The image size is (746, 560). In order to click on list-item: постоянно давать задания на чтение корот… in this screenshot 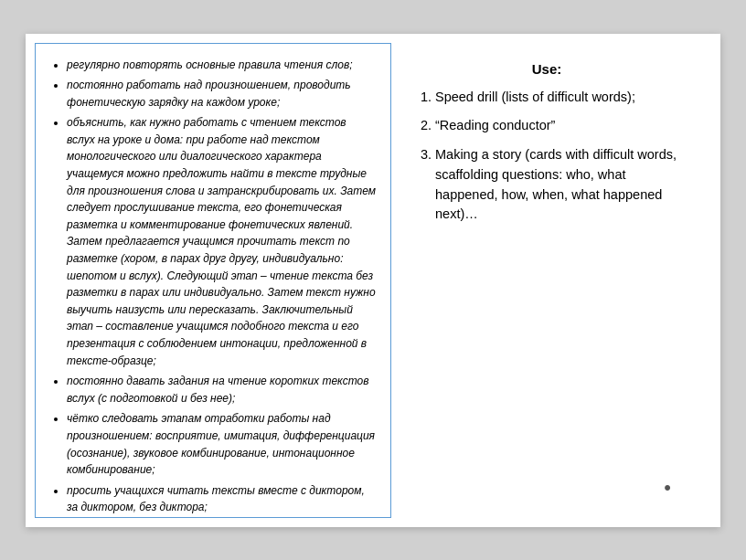, I will do `click(221, 389)`.